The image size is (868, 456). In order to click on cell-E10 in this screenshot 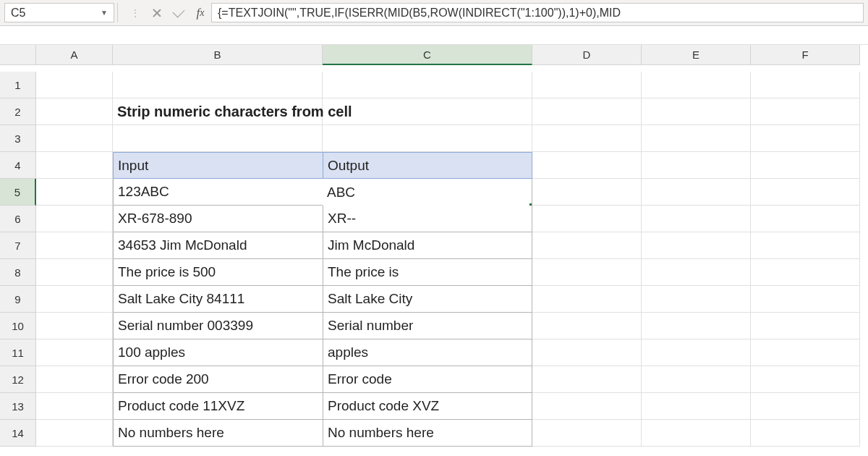, I will do `click(696, 326)`.